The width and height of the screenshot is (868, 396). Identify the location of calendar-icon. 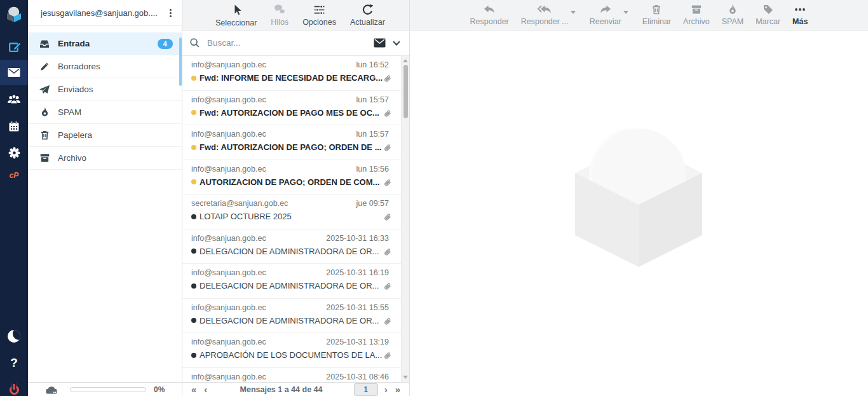
(14, 126).